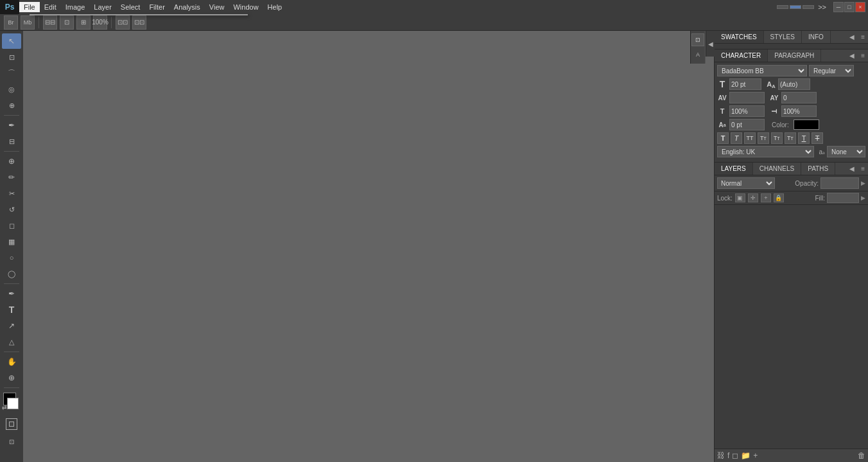 The image size is (868, 462). Describe the element at coordinates (12, 378) in the screenshot. I see `zoom-tool: ⊕` at that location.